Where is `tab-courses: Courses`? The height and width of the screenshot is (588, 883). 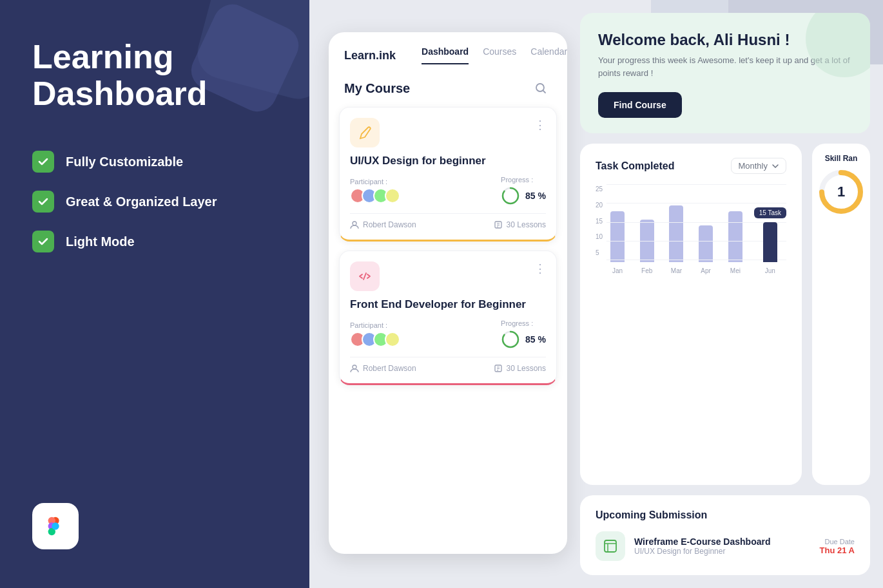
tab-courses: Courses is located at coordinates (500, 55).